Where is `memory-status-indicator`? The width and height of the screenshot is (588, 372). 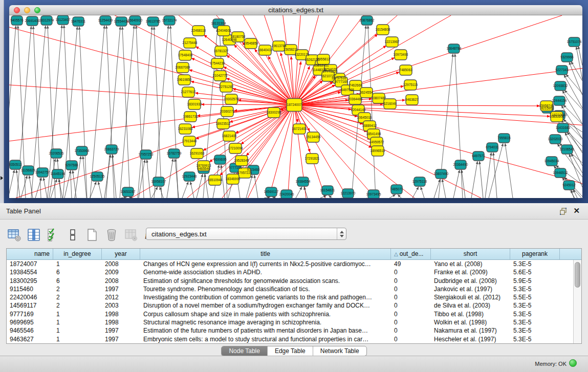 memory-status-indicator is located at coordinates (573, 363).